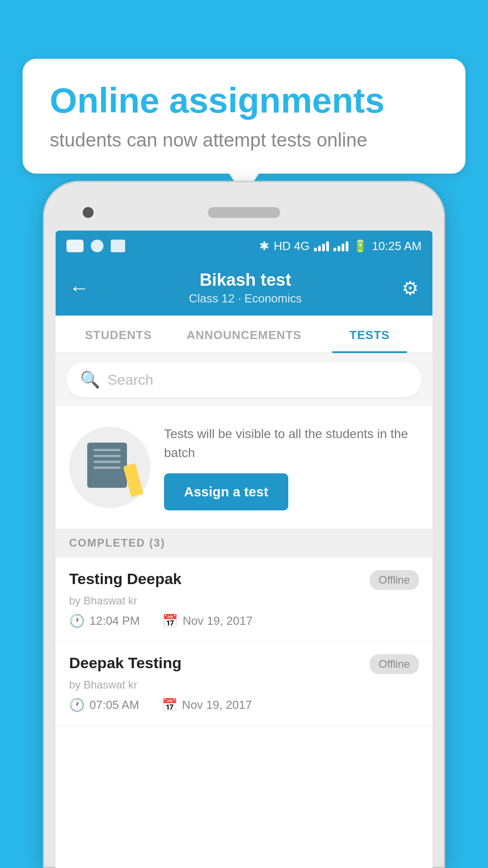 Image resolution: width=488 pixels, height=868 pixels. Describe the element at coordinates (397, 246) in the screenshot. I see `time-label: 10:25 AM` at that location.